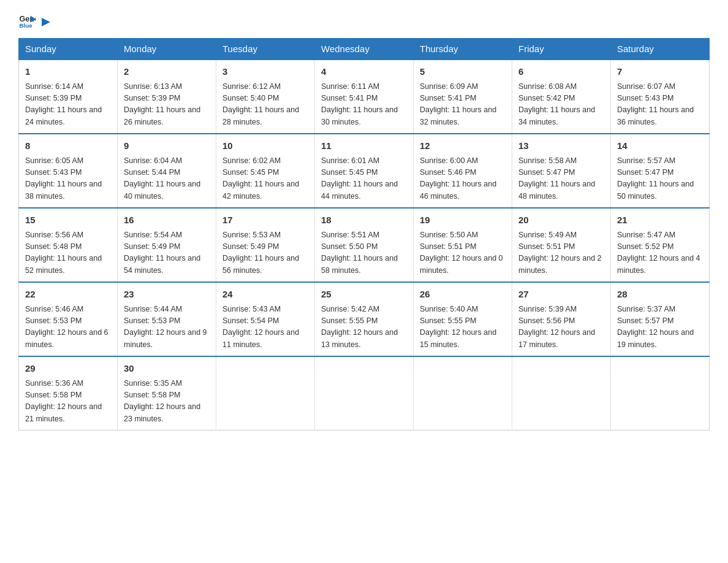 The height and width of the screenshot is (563, 728). Describe the element at coordinates (660, 146) in the screenshot. I see `day-number: 14` at that location.